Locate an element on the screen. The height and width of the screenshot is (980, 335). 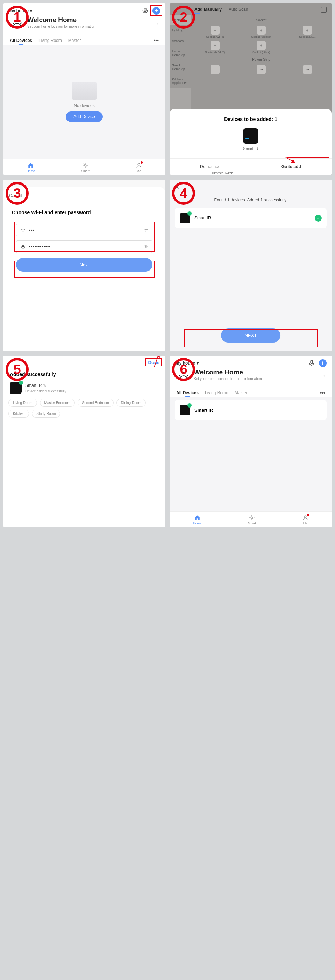
device-tabs: All Devices Living Room Master ••• is located at coordinates (250, 392).